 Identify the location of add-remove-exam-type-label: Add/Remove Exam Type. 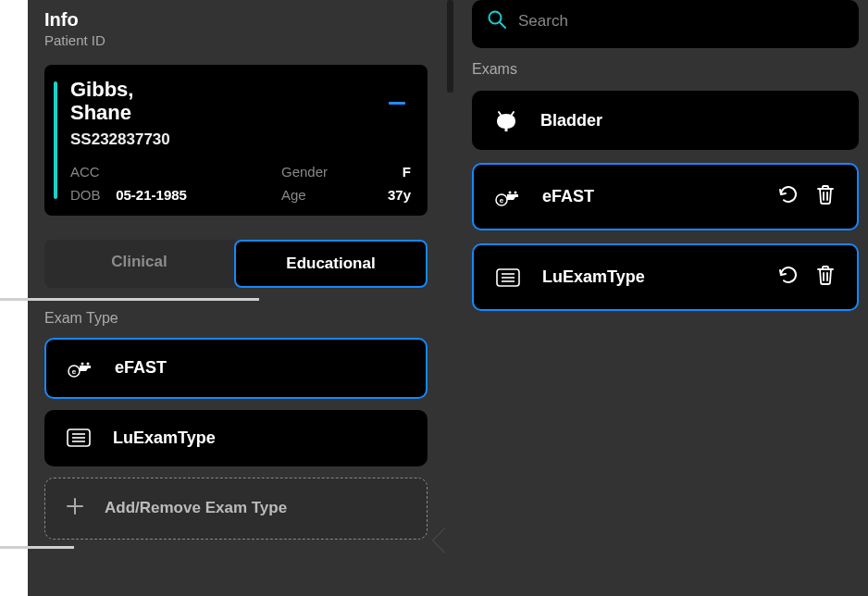
(196, 508).